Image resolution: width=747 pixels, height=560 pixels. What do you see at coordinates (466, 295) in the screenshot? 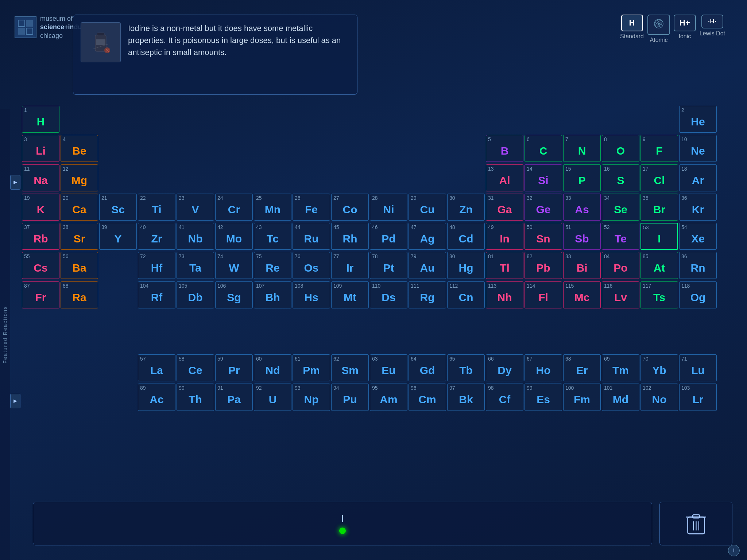
I see `element-cn: 112Cn` at bounding box center [466, 295].